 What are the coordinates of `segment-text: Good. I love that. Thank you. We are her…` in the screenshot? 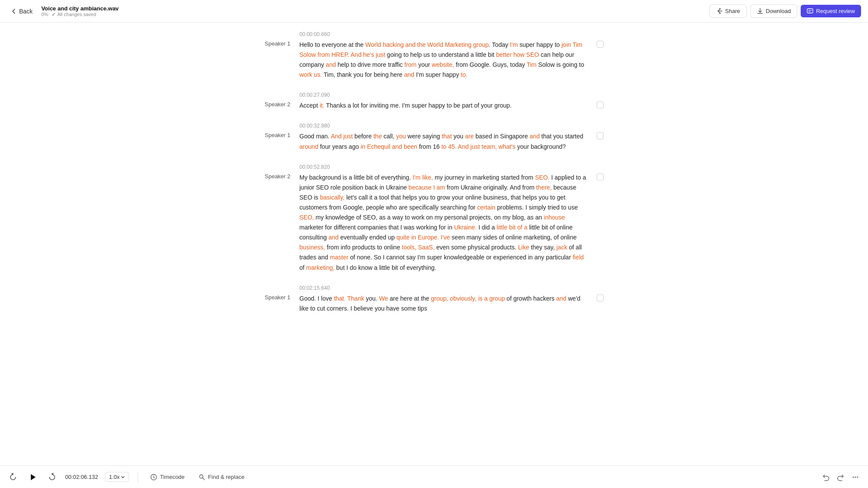 It's located at (445, 304).